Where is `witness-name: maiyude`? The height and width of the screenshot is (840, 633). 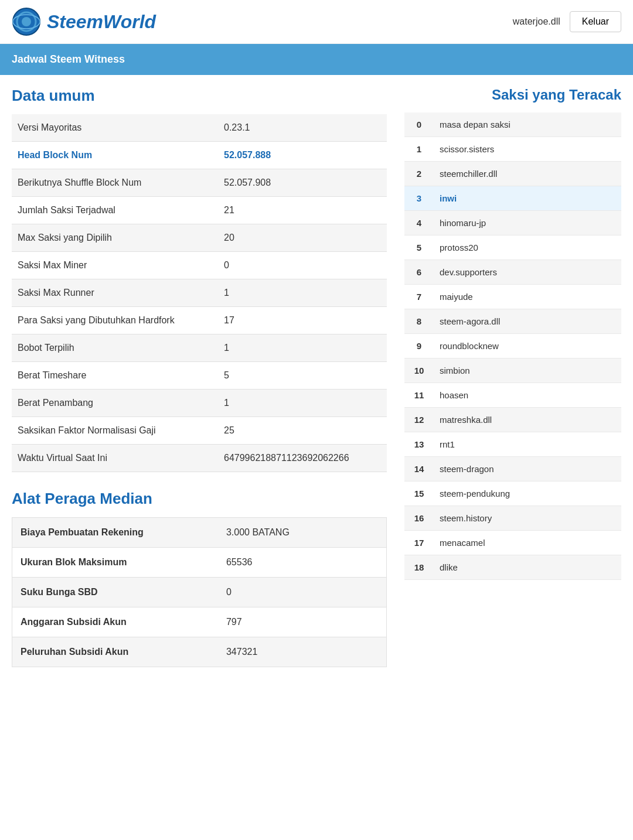
witness-name: maiyude is located at coordinates (528, 297).